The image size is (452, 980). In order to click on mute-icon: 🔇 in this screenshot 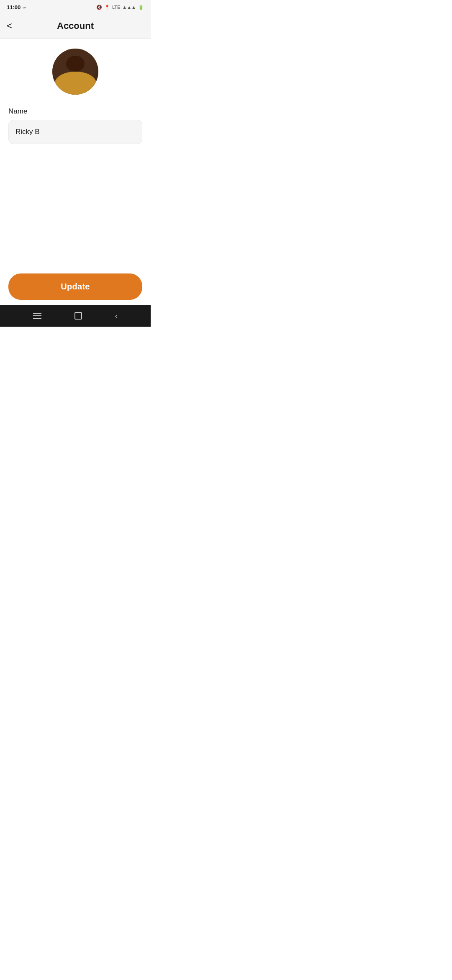, I will do `click(99, 8)`.